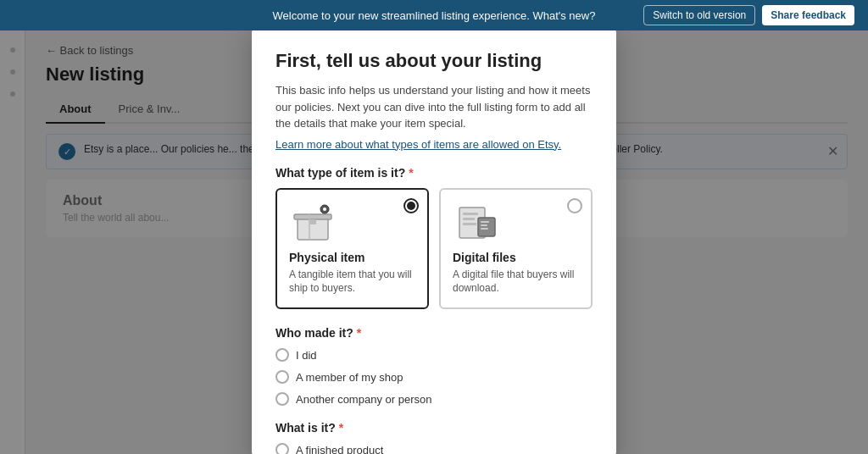  I want to click on another-label: Another company or person, so click(364, 400).